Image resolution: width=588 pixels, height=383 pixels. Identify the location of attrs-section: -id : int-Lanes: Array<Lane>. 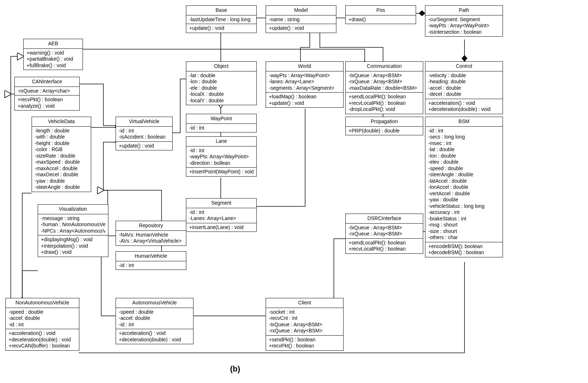
(221, 216).